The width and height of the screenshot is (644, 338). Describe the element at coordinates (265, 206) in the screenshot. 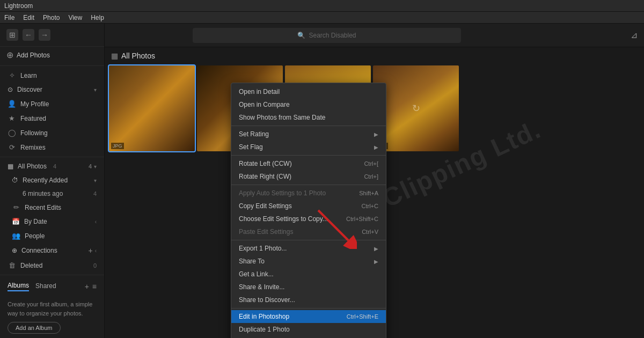

I see `ctx-copy-edit-label: Copy Edit Settings` at that location.